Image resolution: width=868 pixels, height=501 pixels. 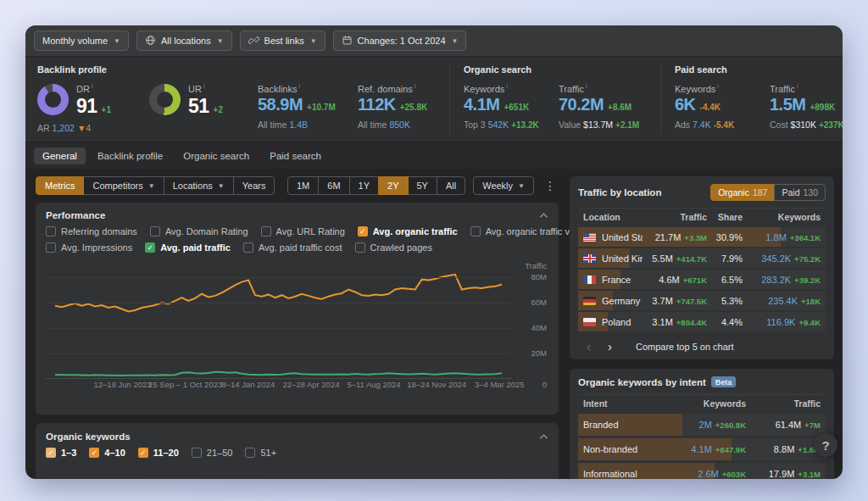 What do you see at coordinates (734, 475) in the screenshot?
I see `keywords-change: +603K` at bounding box center [734, 475].